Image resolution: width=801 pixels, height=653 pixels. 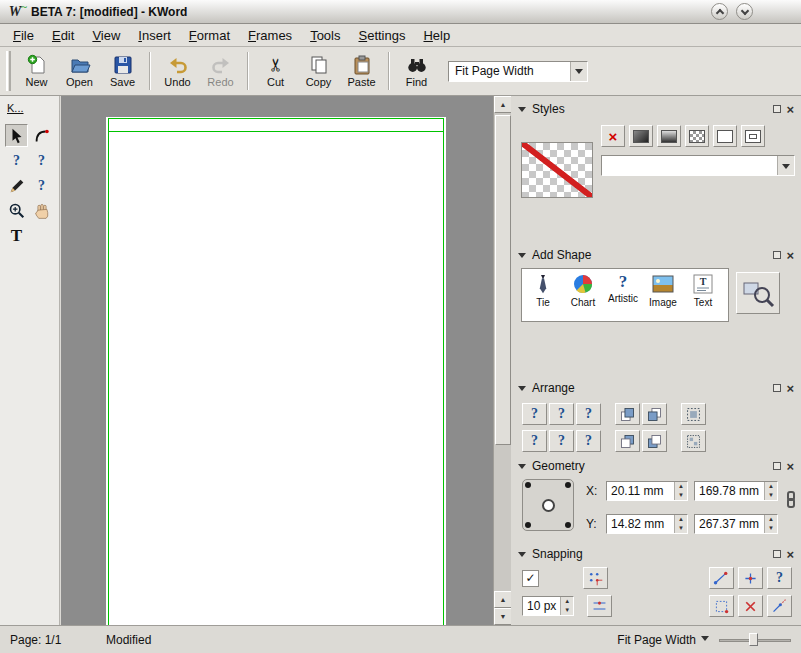 I want to click on arrange-docker-header: Arrange ×, so click(x=656, y=388).